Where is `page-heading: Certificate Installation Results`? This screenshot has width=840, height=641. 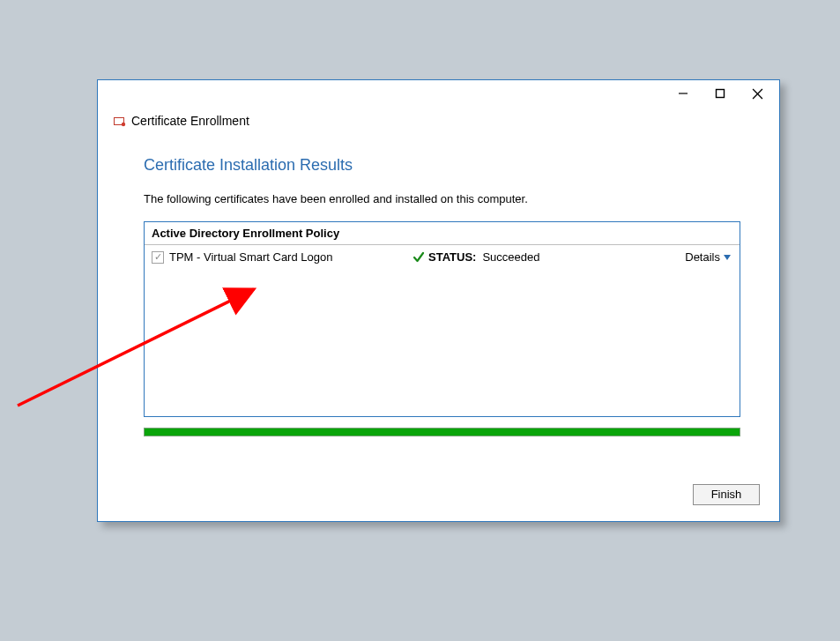
page-heading: Certificate Installation Results is located at coordinates (442, 166).